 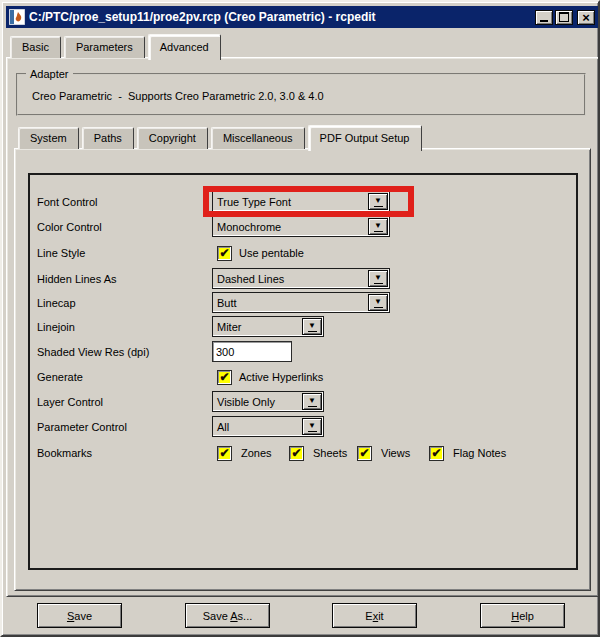 What do you see at coordinates (302, 17) in the screenshot?
I see `title-bar: C:/PTC/proe_setup11/proe2pv.rcp (Creo Pa…` at bounding box center [302, 17].